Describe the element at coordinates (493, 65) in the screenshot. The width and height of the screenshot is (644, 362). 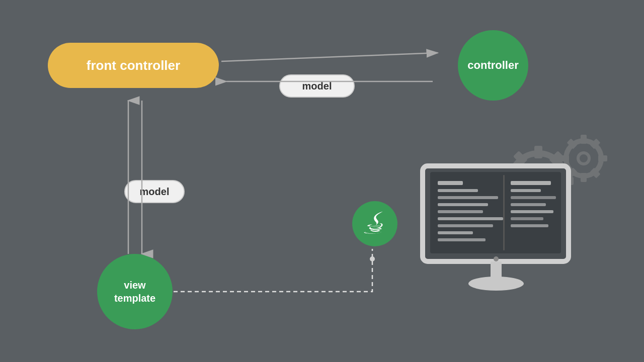
I see `controller-node: controller` at that location.